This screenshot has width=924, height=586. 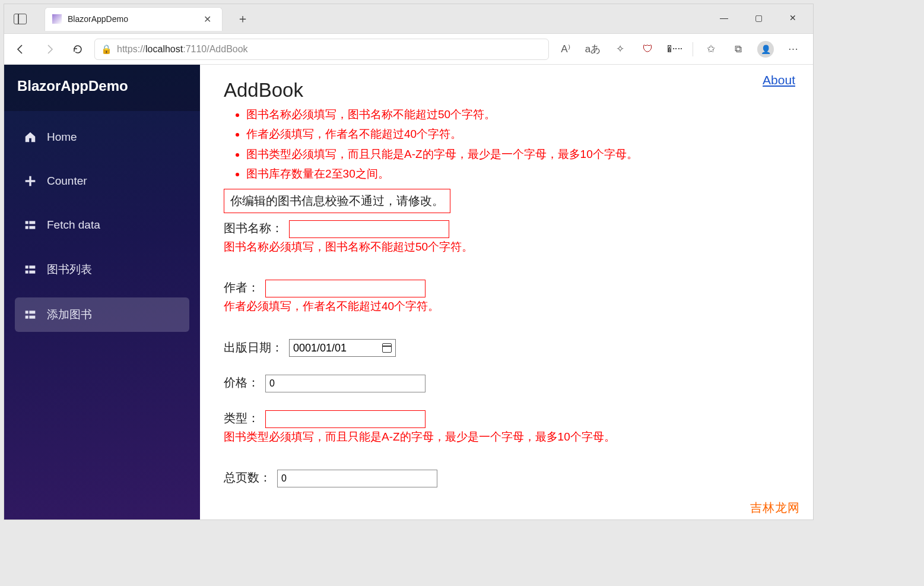 What do you see at coordinates (509, 384) in the screenshot?
I see `field-price-row: 价格：` at bounding box center [509, 384].